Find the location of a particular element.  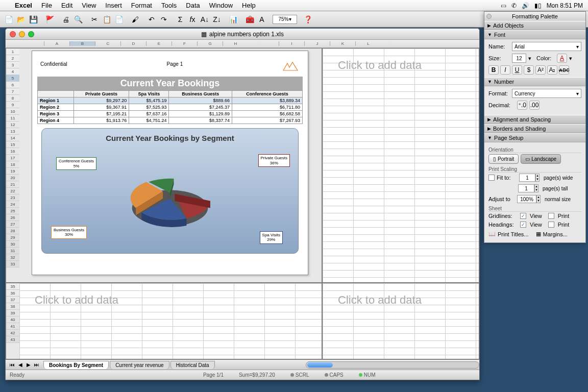

menu-tools: Tools is located at coordinates (169, 5).